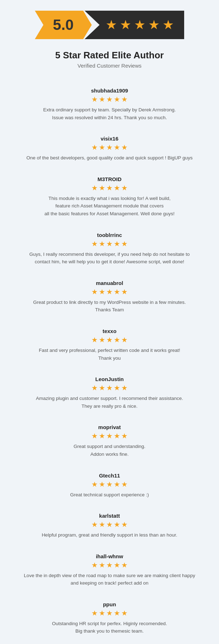 The height and width of the screenshot is (644, 219). What do you see at coordinates (110, 158) in the screenshot?
I see `review-text: One of the best developers, good quality…` at bounding box center [110, 158].